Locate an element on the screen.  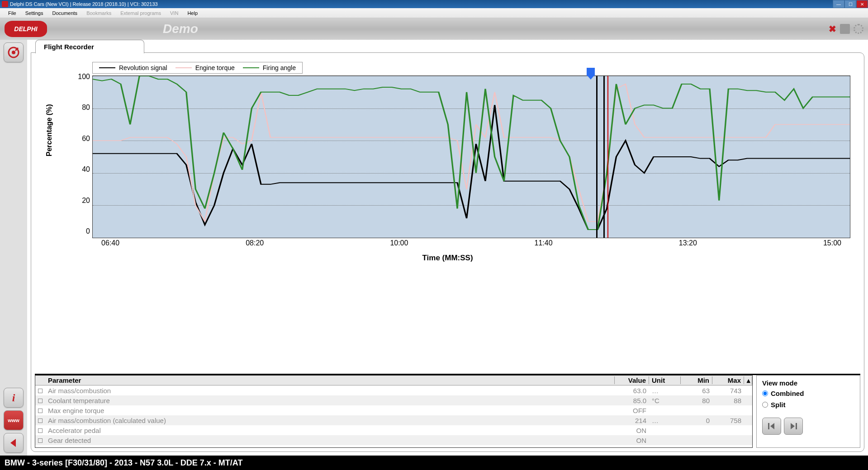
legend-label: Revolution signal is located at coordinates (143, 68).